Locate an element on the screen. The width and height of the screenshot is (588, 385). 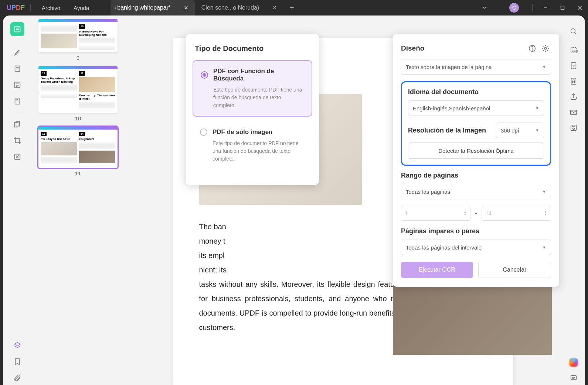
select-value: Texto sobre la imagen de la página is located at coordinates (449, 67).